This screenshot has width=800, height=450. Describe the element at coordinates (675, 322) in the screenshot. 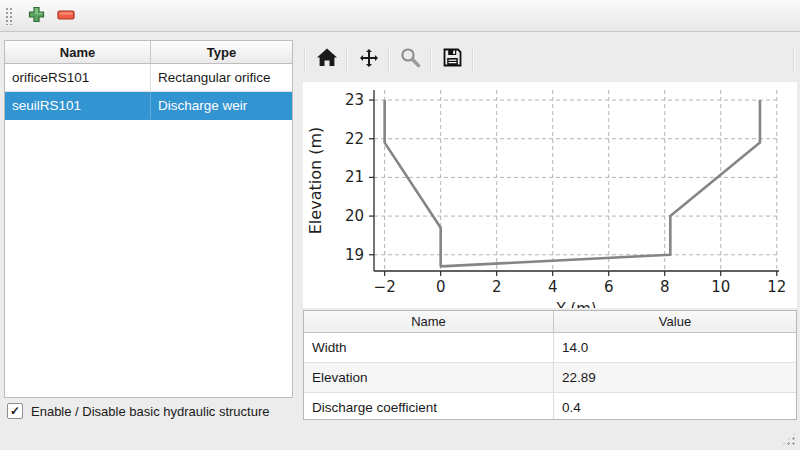

I see `param-column-header-value: Value` at that location.